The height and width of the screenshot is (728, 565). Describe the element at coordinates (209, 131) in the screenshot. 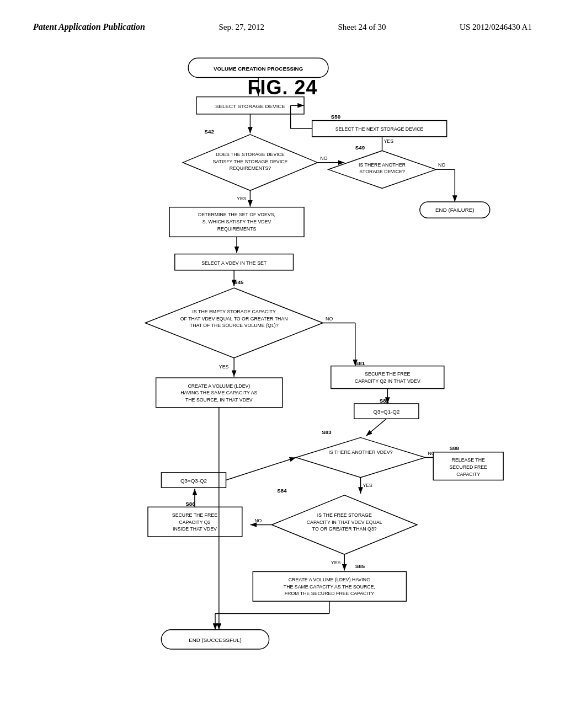

I see `svg-text: S42` at that location.